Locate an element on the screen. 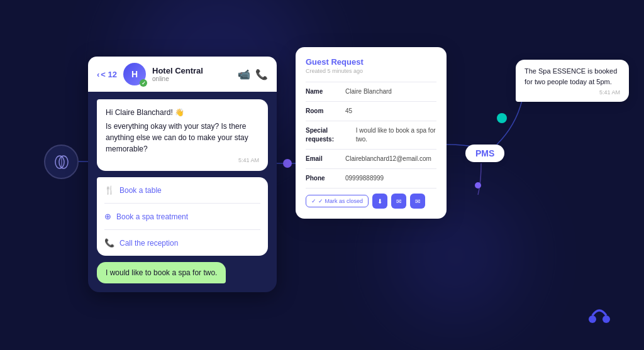 The height and width of the screenshot is (350, 644). guest-field-name: Name Claire Blanchard is located at coordinates (371, 92).